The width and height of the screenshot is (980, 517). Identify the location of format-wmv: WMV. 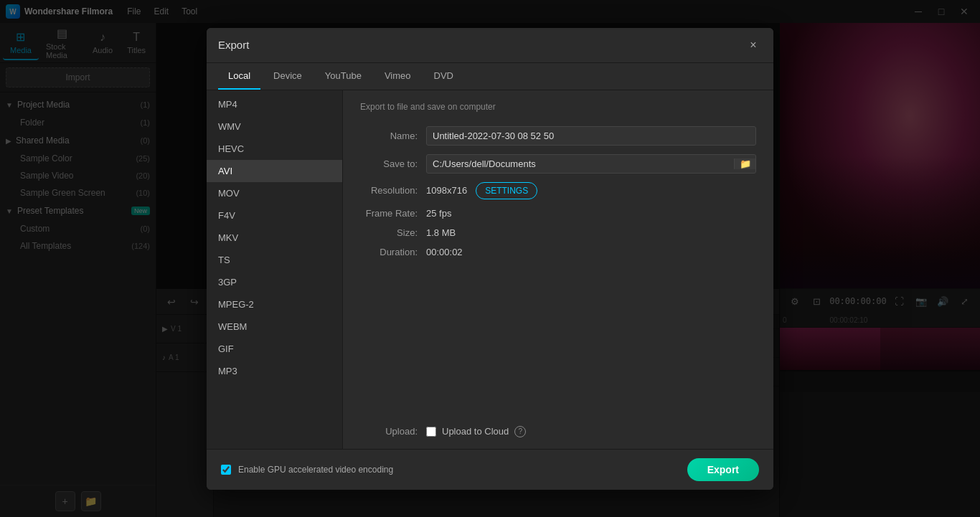
(274, 126).